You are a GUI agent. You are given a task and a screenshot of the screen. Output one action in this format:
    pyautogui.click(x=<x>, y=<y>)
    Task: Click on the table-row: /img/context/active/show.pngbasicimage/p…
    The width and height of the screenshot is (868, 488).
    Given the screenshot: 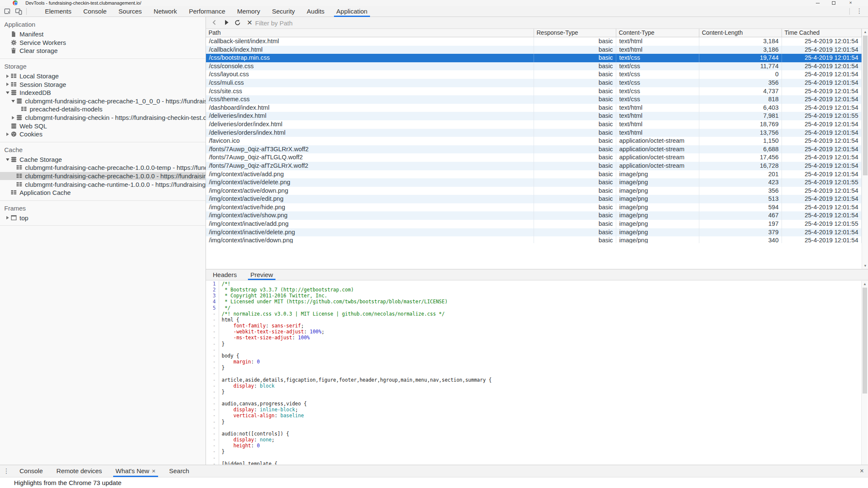 What is the action you would take?
    pyautogui.click(x=534, y=216)
    